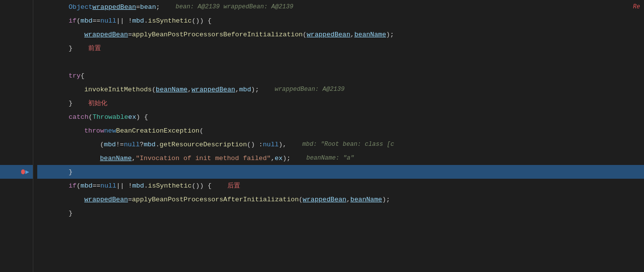  I want to click on inline-hint: 前置, so click(95, 48).